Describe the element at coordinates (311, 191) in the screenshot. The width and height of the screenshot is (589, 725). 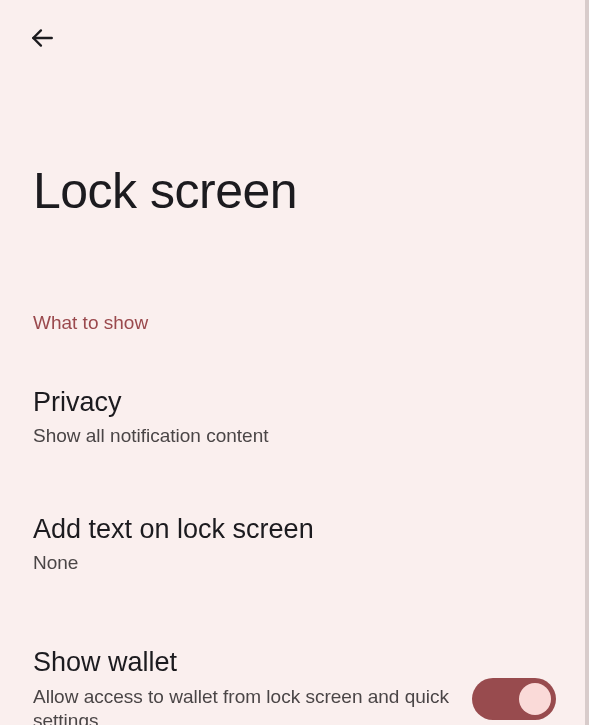
I see `page-title: Lock screen` at that location.